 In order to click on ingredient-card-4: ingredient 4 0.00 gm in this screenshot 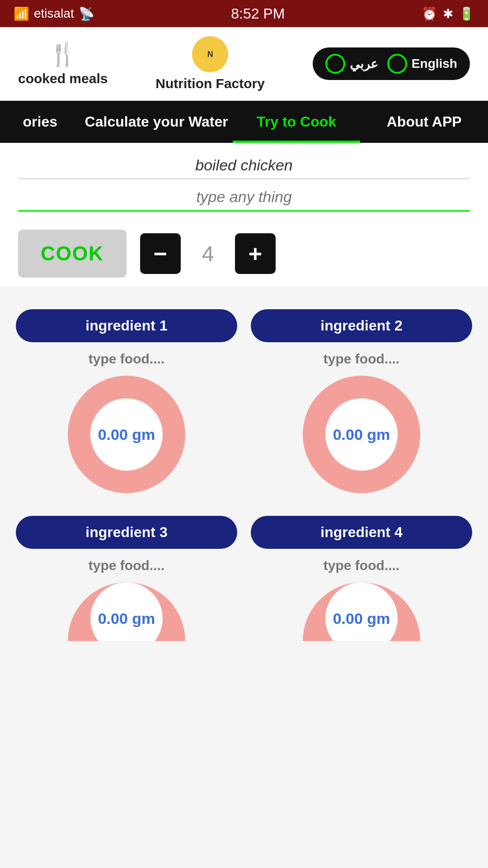, I will do `click(361, 580)`.